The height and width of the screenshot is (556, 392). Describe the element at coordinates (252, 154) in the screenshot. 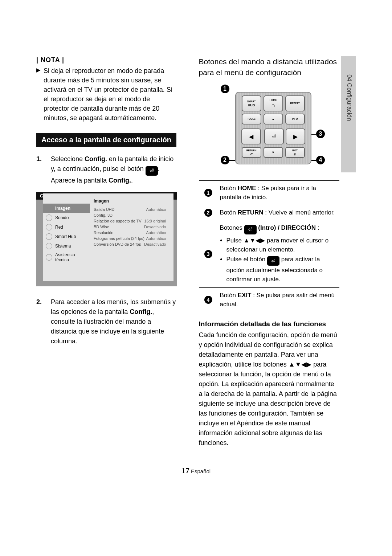

I see `return-icon: ↶` at that location.